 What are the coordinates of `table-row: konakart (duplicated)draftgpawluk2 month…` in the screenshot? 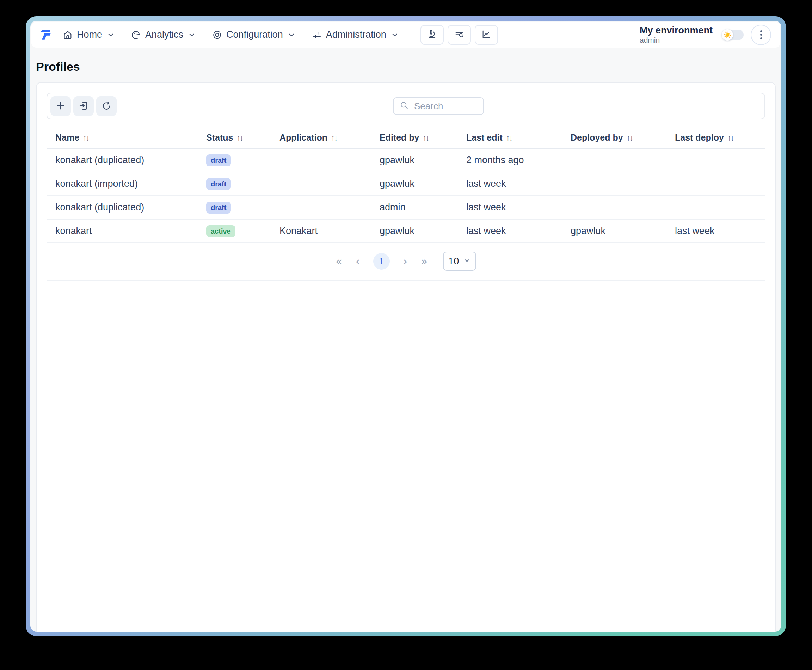 It's located at (406, 160).